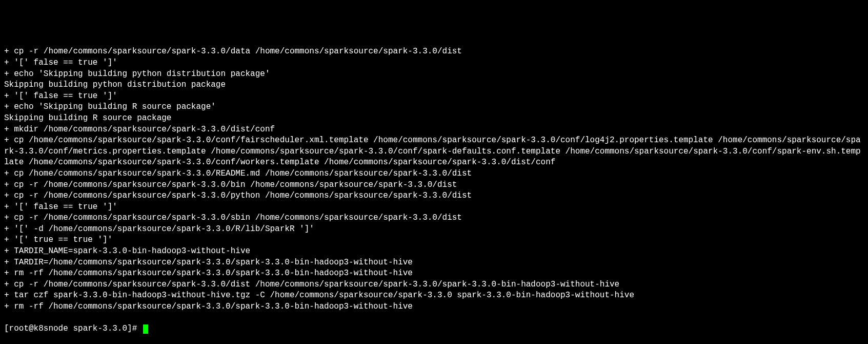  Describe the element at coordinates (434, 107) in the screenshot. I see `terminal-line: + echo 'Skipping building R source packa…` at that location.